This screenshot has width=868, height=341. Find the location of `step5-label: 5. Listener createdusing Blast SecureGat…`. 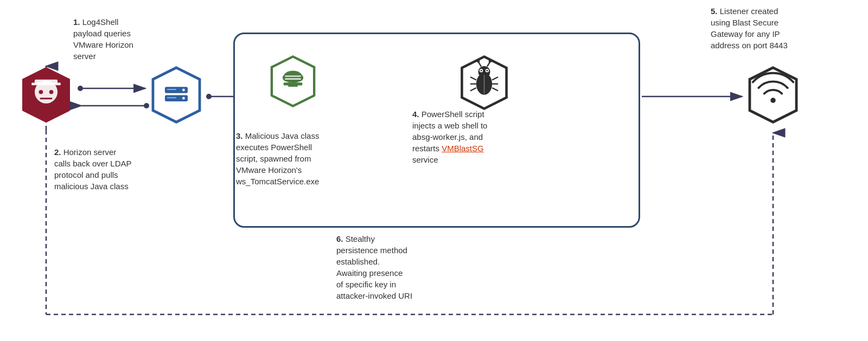

step5-label: 5. Listener createdusing Blast SecureGat… is located at coordinates (749, 28).